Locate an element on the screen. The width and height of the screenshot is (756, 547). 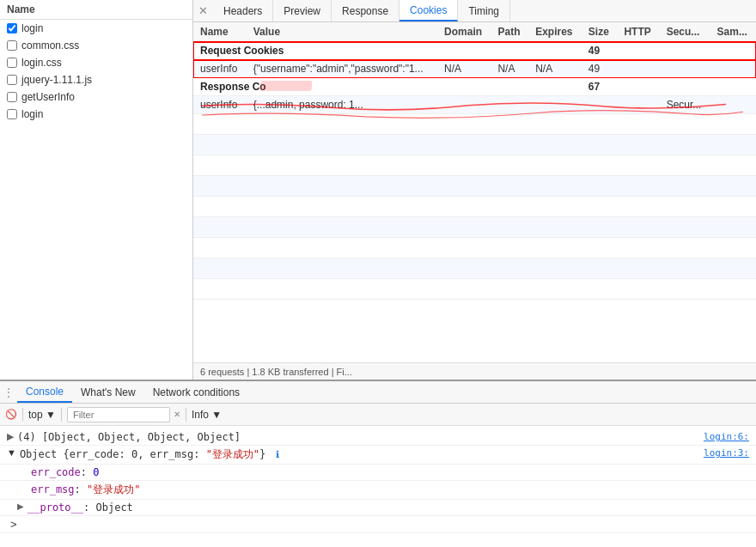
tab-preview: Preview is located at coordinates (302, 10).